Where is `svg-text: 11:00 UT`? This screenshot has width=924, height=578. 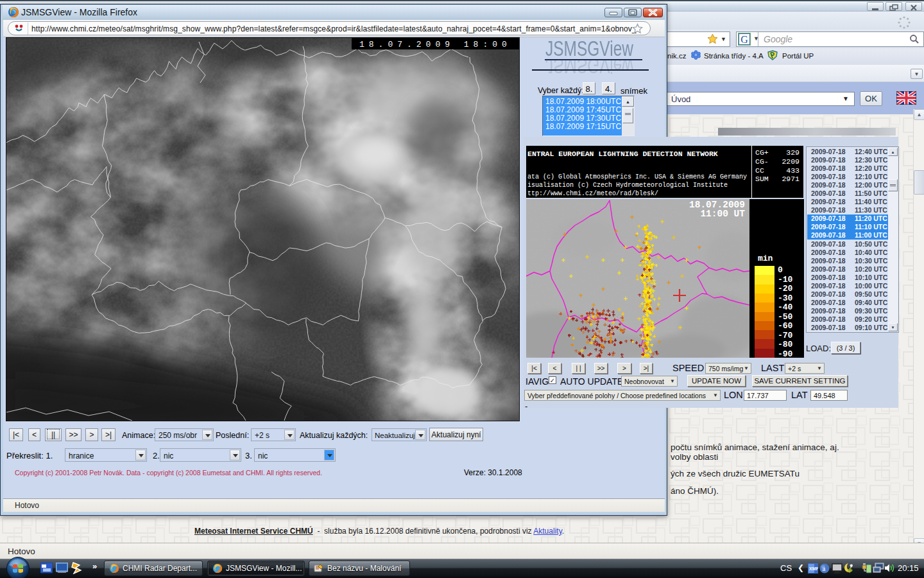
svg-text: 11:00 UT is located at coordinates (723, 214).